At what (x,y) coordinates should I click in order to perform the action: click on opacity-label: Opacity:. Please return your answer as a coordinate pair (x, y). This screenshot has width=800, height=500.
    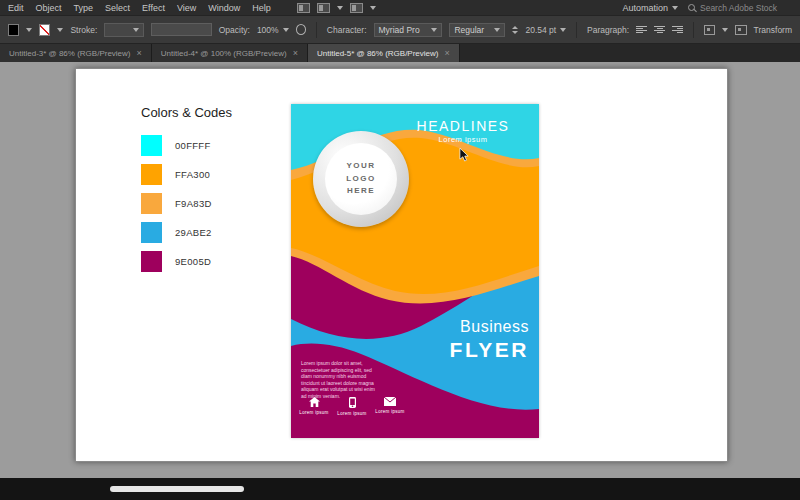
    Looking at the image, I should click on (234, 30).